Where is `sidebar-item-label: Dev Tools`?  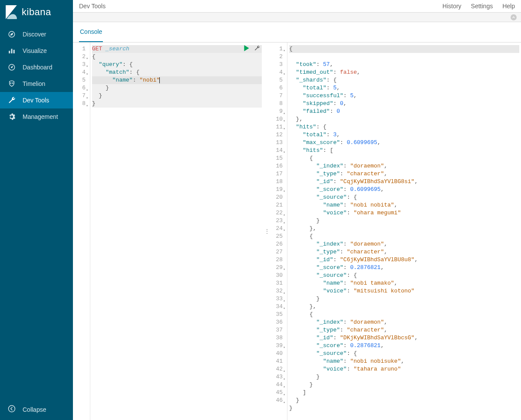
sidebar-item-label: Dev Tools is located at coordinates (36, 100).